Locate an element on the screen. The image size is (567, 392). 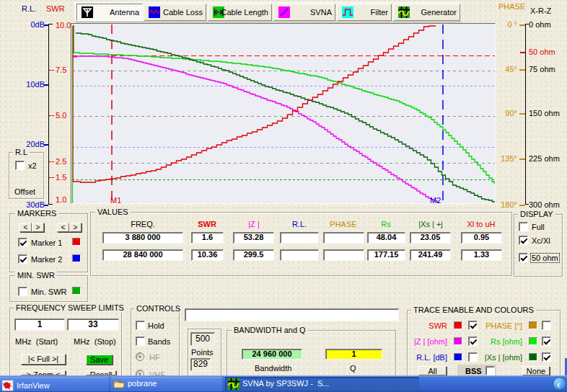
svg-text: M1 is located at coordinates (115, 200).